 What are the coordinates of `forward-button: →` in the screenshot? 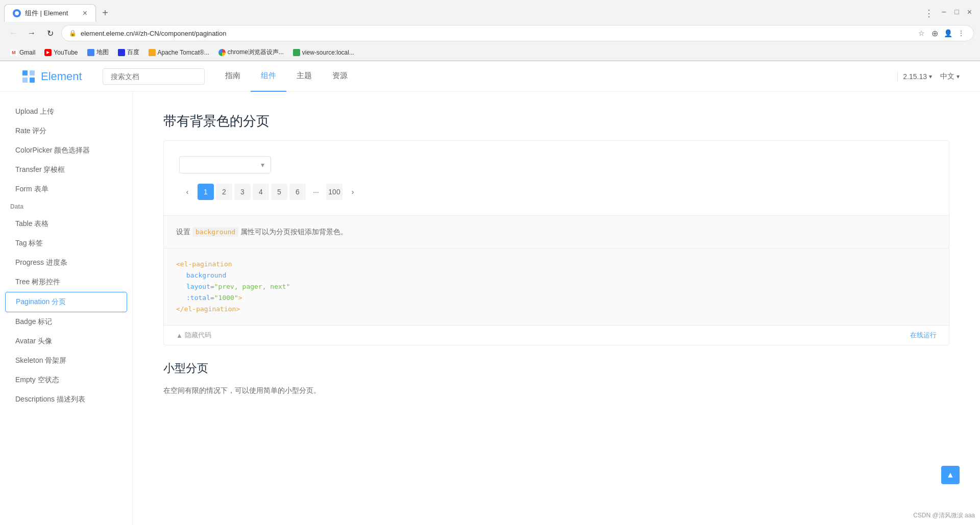 It's located at (32, 33).